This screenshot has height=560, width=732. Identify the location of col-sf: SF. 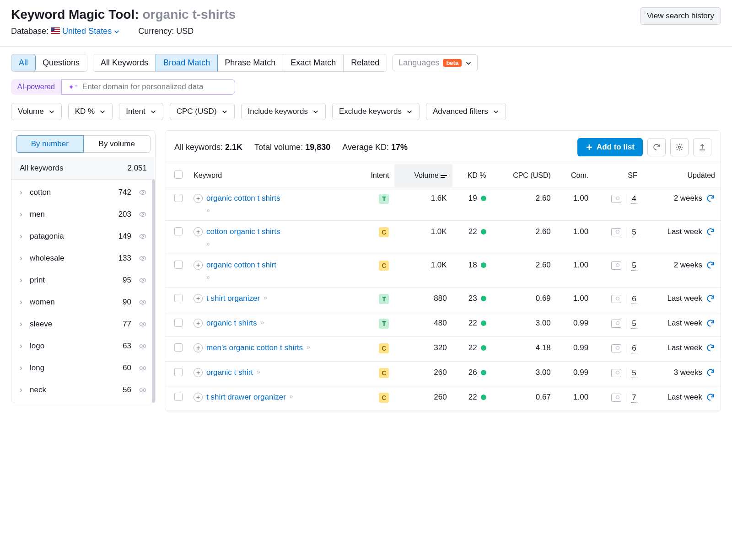
(619, 176).